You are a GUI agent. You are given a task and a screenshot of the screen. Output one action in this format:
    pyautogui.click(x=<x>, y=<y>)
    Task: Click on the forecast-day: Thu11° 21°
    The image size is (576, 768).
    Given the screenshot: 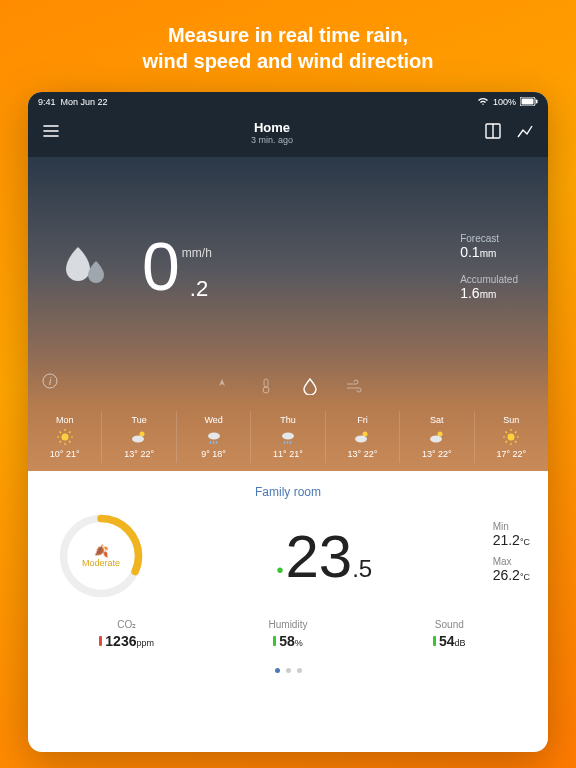 What is the action you would take?
    pyautogui.click(x=287, y=437)
    